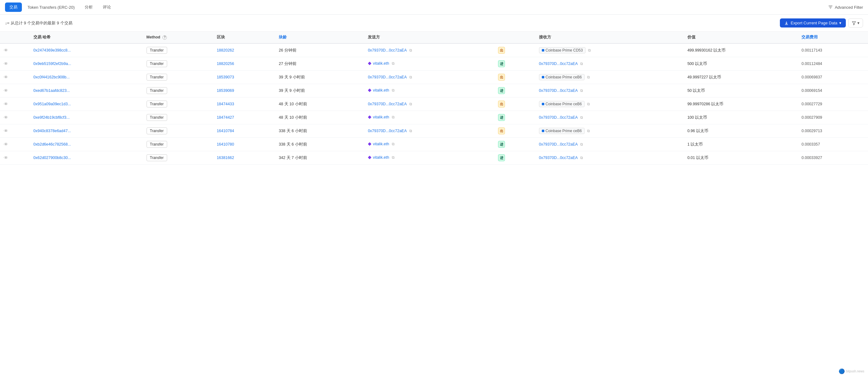  I want to click on block-link: 18474427, so click(226, 117).